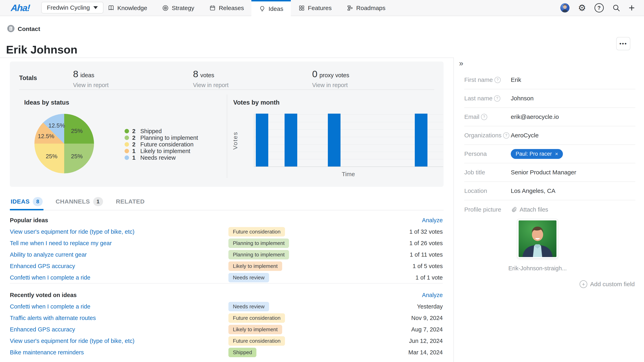 Image resolution: width=644 pixels, height=362 pixels. What do you see at coordinates (257, 232) in the screenshot?
I see `status-badge: Future consideration` at bounding box center [257, 232].